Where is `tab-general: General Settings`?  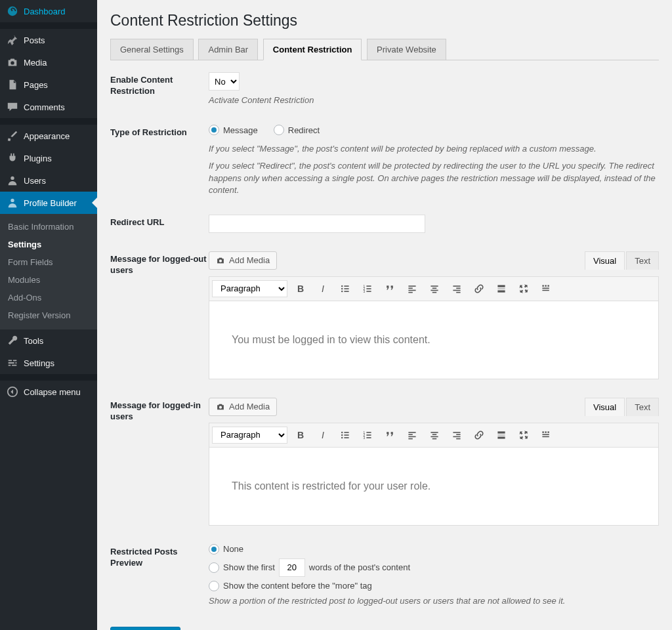
tab-general: General Settings is located at coordinates (152, 49).